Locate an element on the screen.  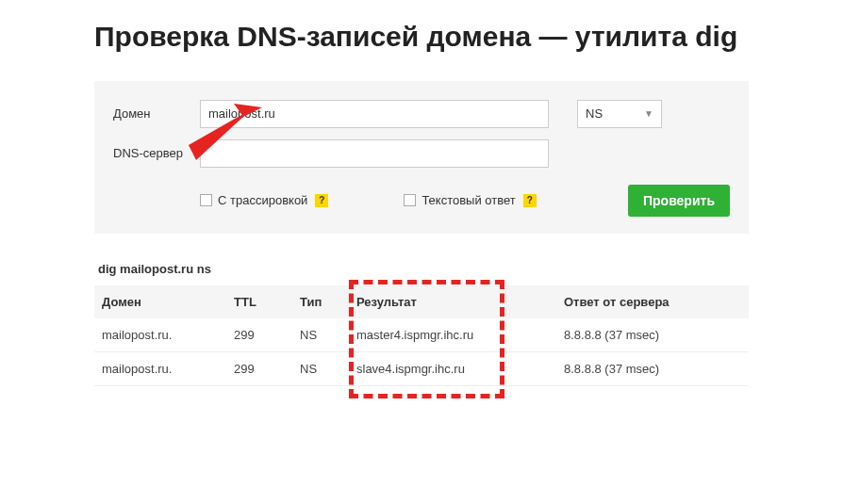
trace-checkbox-group: С трассировкой ? is located at coordinates (264, 200).